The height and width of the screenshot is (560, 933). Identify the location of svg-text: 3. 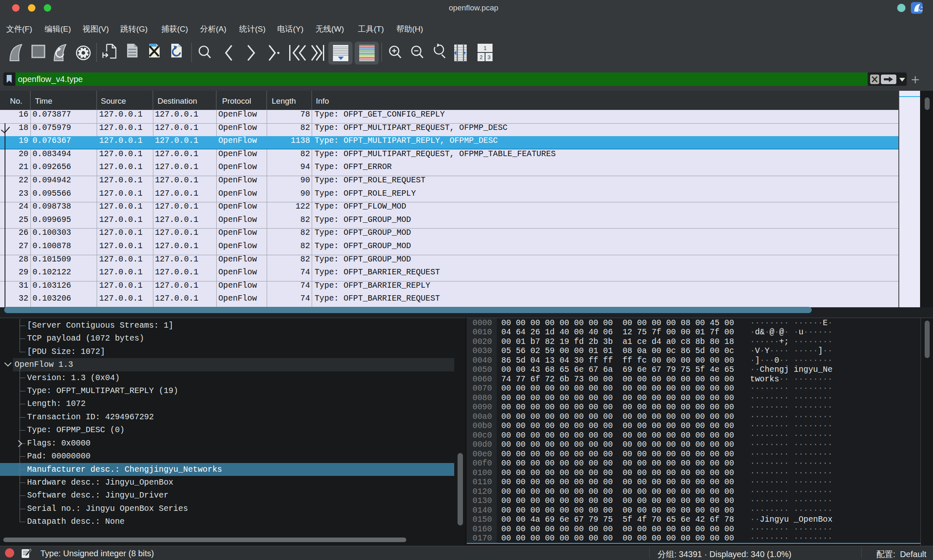
(489, 57).